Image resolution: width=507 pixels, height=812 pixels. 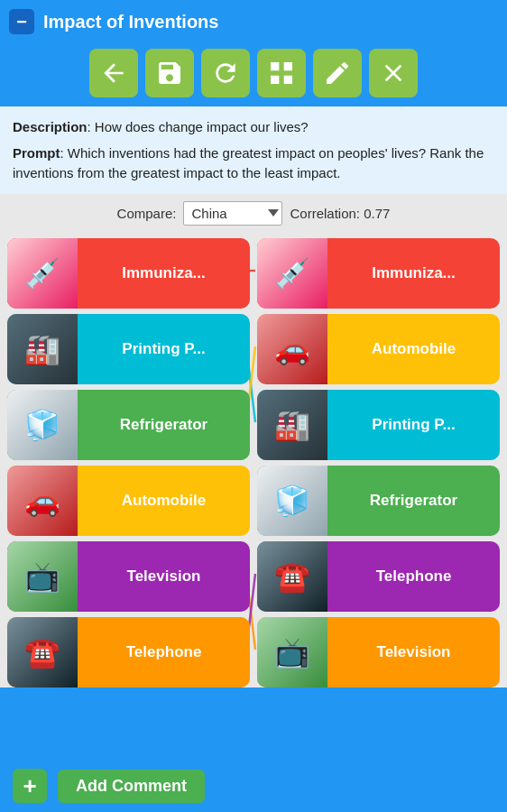 What do you see at coordinates (30, 786) in the screenshot?
I see `add-plus-icon: +` at bounding box center [30, 786].